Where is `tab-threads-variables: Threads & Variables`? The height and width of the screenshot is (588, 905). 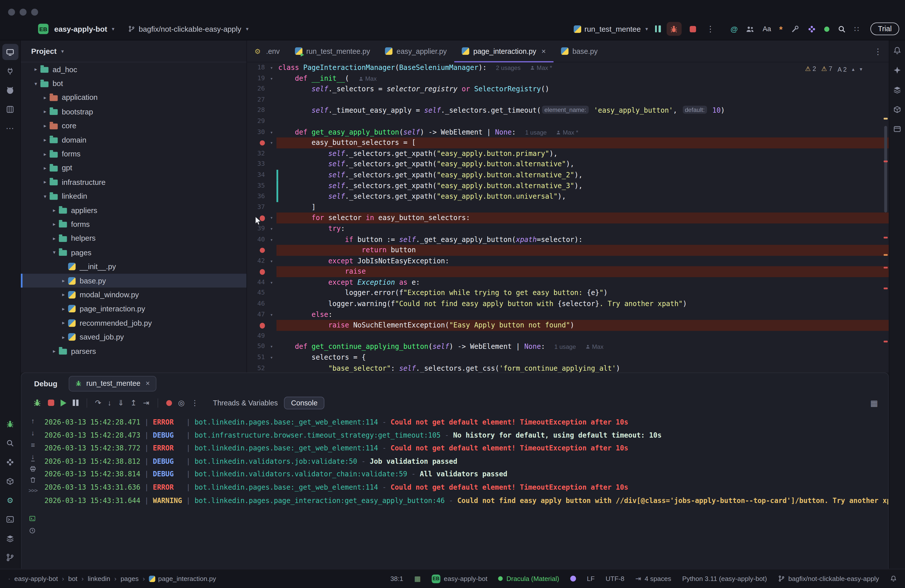 tab-threads-variables: Threads & Variables is located at coordinates (246, 402).